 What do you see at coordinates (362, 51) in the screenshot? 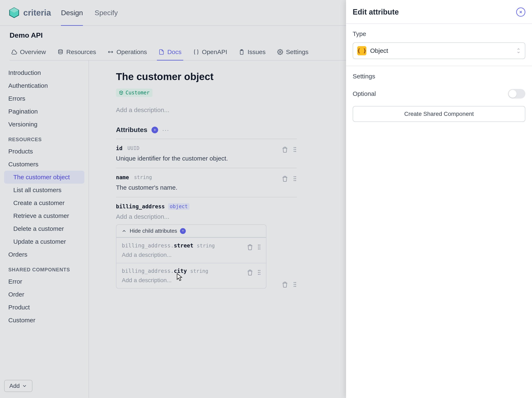
I see `object-type-icon: { }` at bounding box center [362, 51].